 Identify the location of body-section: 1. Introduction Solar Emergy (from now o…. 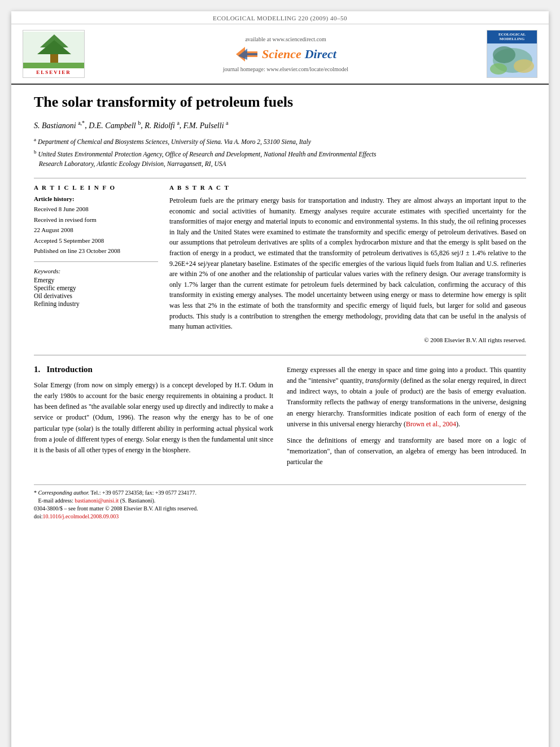
(280, 414).